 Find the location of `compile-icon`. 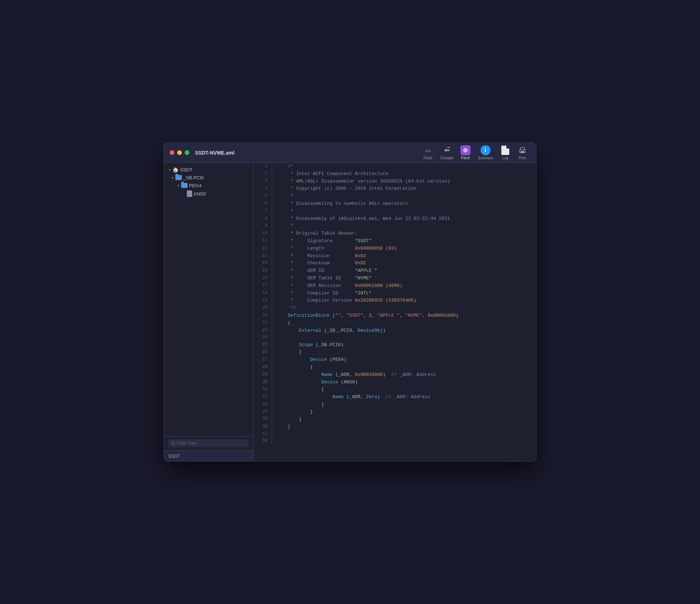

compile-icon is located at coordinates (447, 150).